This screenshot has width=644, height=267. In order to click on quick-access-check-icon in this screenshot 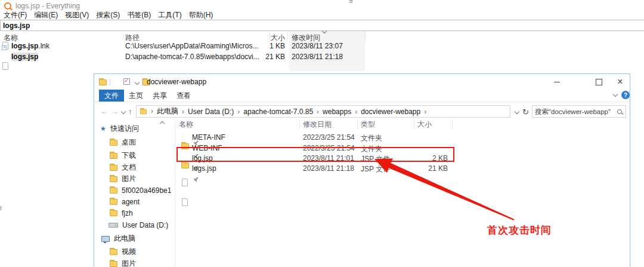, I will do `click(126, 81)`.